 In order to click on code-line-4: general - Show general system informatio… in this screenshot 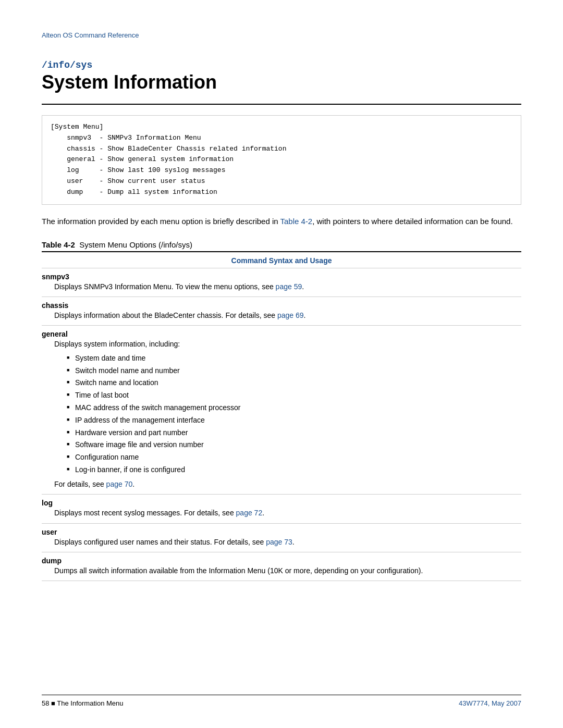, I will do `click(282, 159)`.